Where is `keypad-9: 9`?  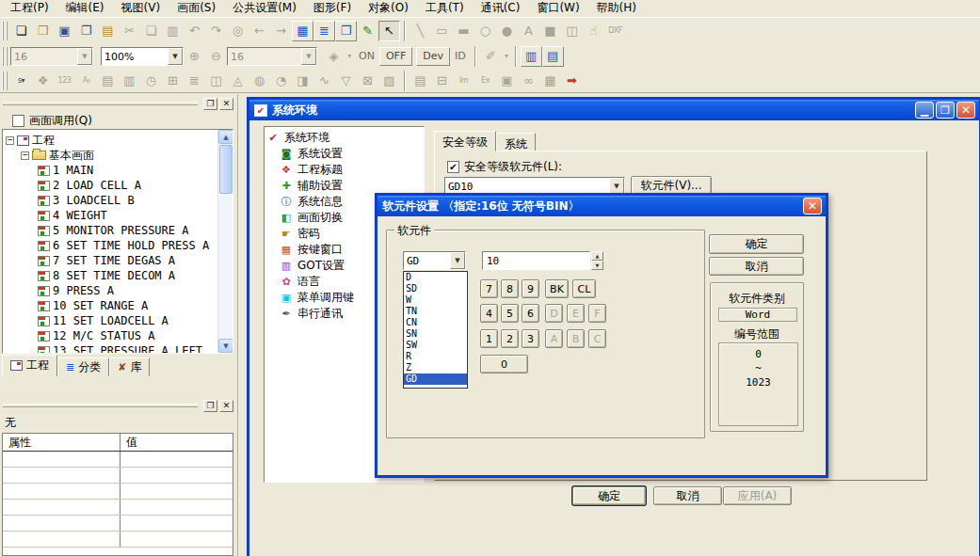 keypad-9: 9 is located at coordinates (531, 289).